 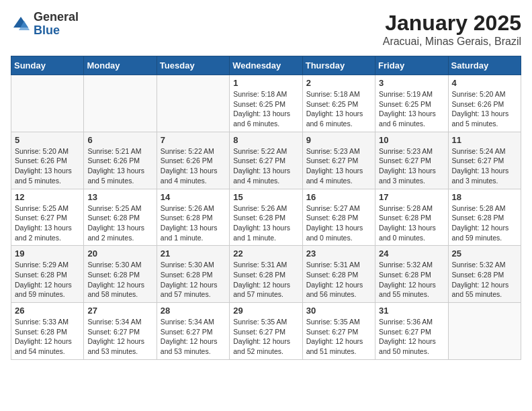 What do you see at coordinates (266, 167) in the screenshot?
I see `day-detail: Sunrise: 5:22 AM Sunset: 6:27 PM Dayligh…` at bounding box center [266, 167].